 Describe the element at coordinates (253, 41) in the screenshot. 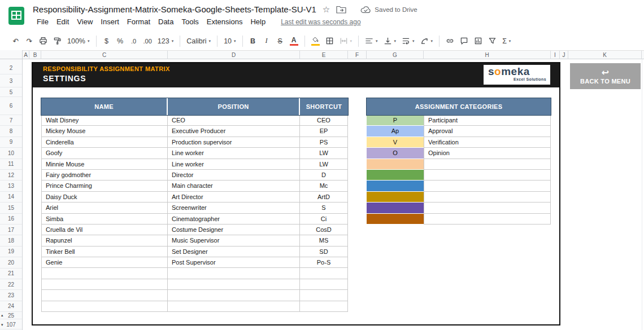

I see `bold-icon: B` at that location.